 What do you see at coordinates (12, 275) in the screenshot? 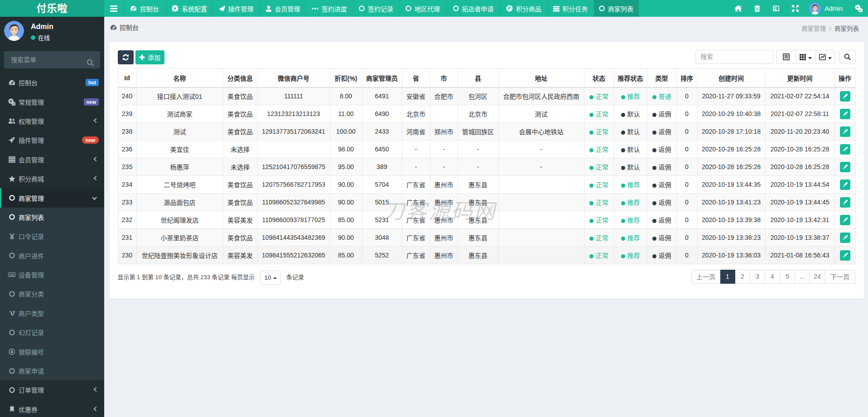
I see `svg-text: AD` at bounding box center [12, 275].